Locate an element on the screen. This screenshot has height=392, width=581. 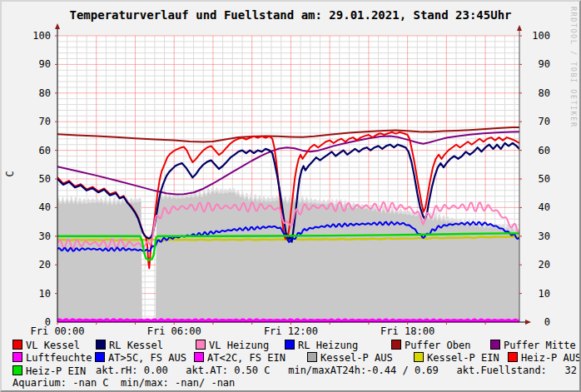
y-tick-label-right: 50 is located at coordinates (536, 179).